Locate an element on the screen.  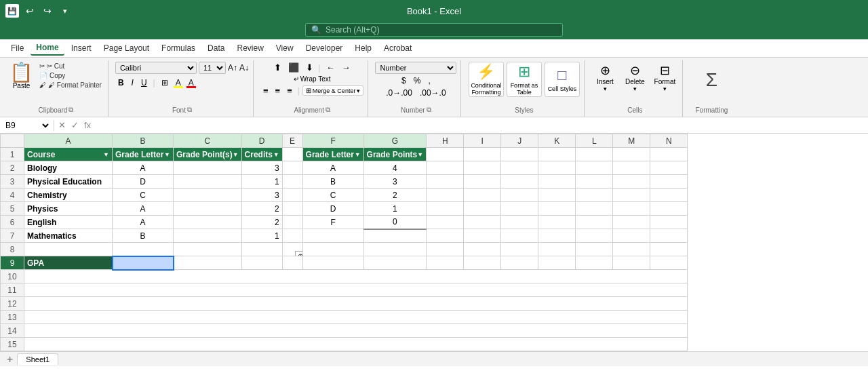
cell-K2 is located at coordinates (557, 168).